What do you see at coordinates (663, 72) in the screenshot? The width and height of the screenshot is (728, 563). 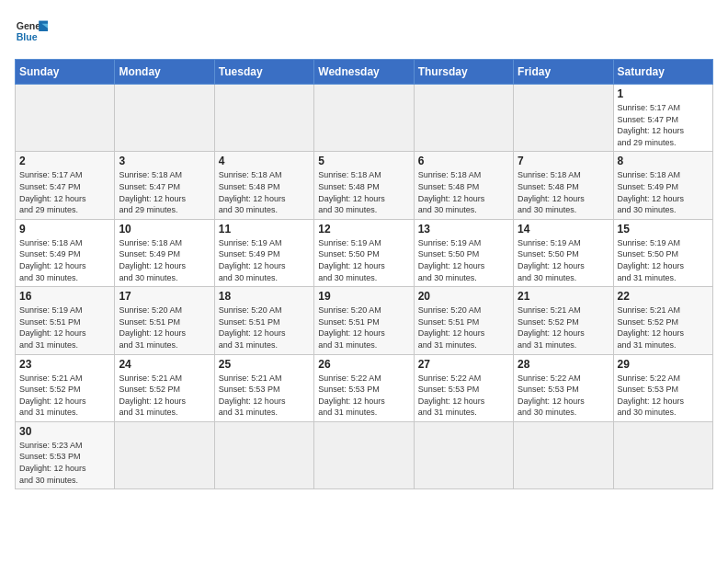 I see `header-cell-saturday: Saturday` at bounding box center [663, 72].